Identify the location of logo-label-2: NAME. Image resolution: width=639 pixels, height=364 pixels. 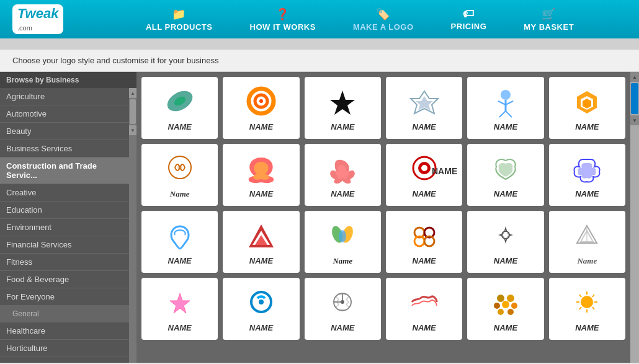
(261, 127).